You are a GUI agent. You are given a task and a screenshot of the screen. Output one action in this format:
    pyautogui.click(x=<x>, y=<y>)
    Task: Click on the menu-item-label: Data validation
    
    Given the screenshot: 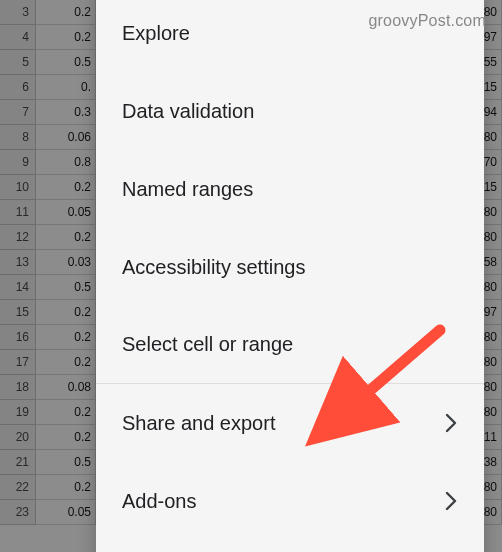 What is the action you would take?
    pyautogui.click(x=188, y=112)
    